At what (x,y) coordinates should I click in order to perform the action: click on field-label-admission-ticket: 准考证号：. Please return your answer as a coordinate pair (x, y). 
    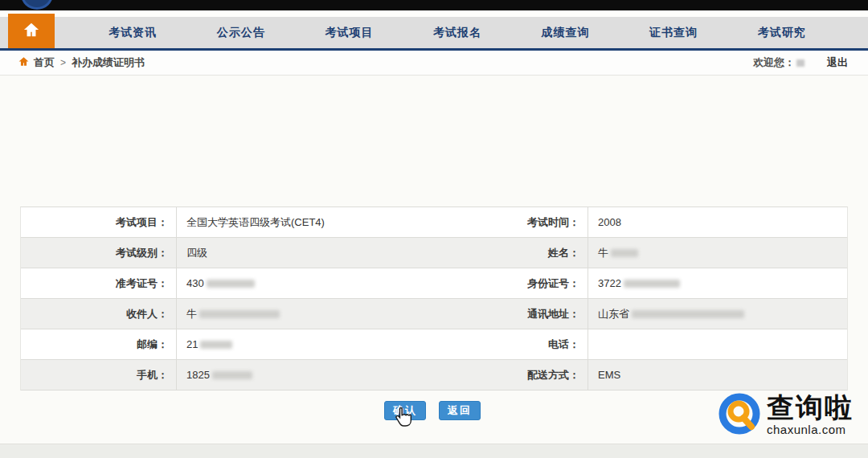
    Looking at the image, I should click on (98, 283).